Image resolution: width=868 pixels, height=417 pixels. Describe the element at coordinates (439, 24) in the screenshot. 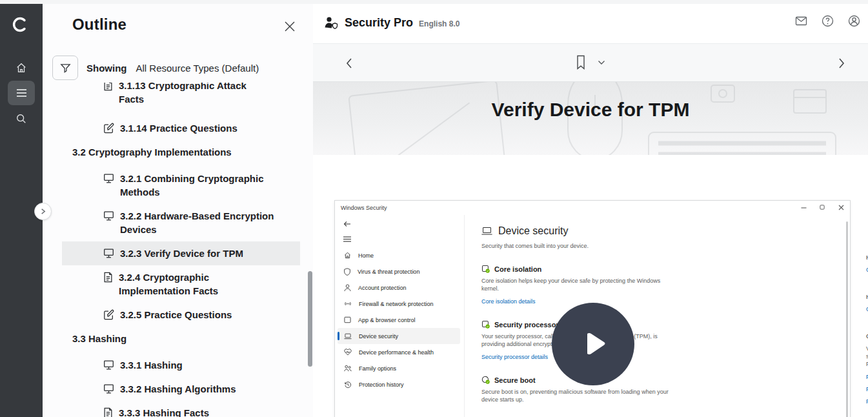

I see `course-language-version: English 8.0` at that location.